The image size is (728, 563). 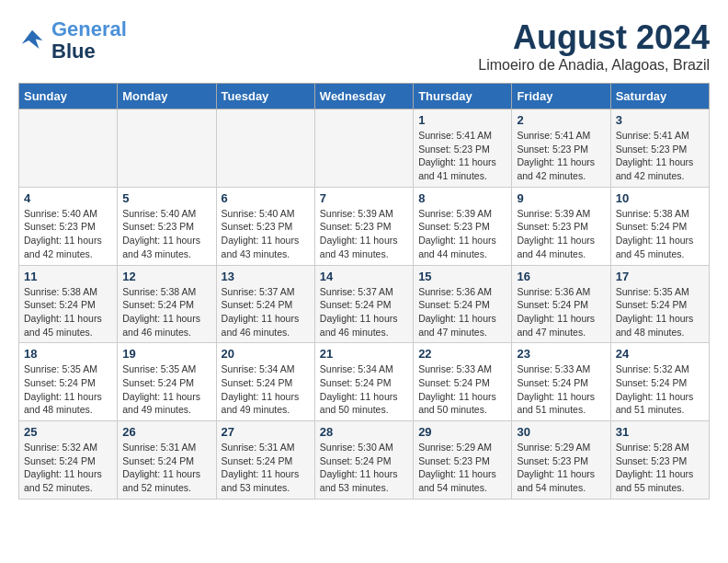 I want to click on calendar-cell: 16Sunrise: 5:36 AM Sunset: 5:24 PM Dayli…, so click(x=561, y=304).